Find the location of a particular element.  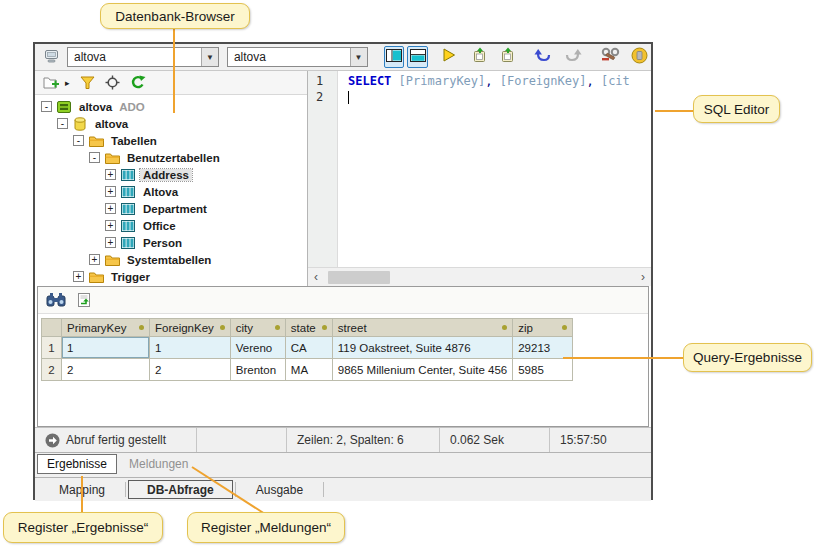

run-query-button is located at coordinates (449, 57).